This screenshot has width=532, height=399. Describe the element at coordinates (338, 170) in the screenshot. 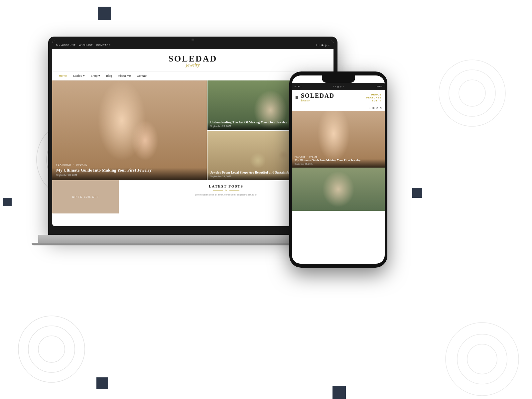

I see `phone-content: MY AL... f t ◉ p ♪ ...PARE ☰ SOLEDAD` at that location.